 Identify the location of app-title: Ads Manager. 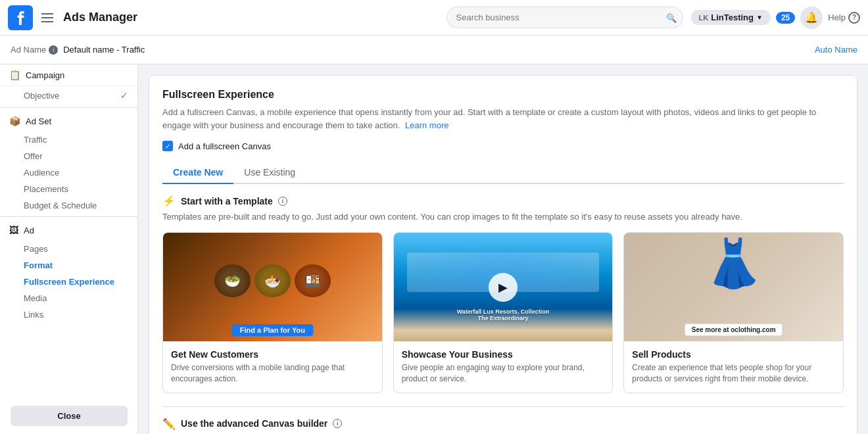
(100, 17).